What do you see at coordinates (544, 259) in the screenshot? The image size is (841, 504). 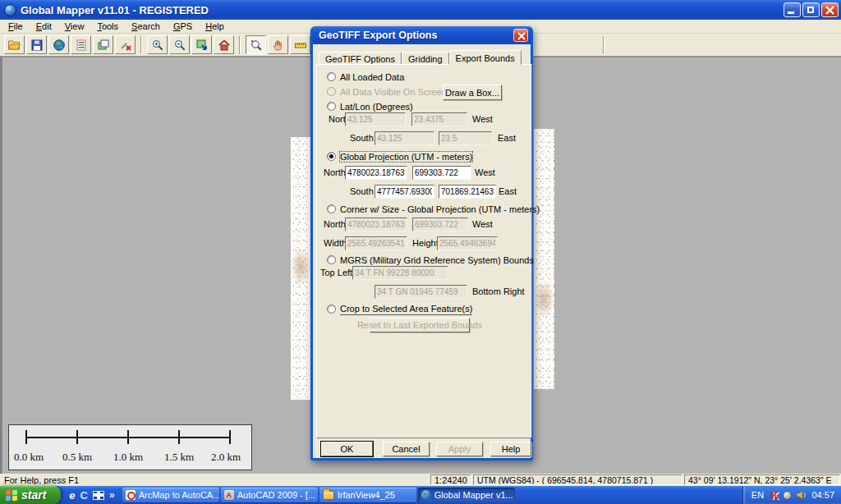 I see `map-image-strip-right` at bounding box center [544, 259].